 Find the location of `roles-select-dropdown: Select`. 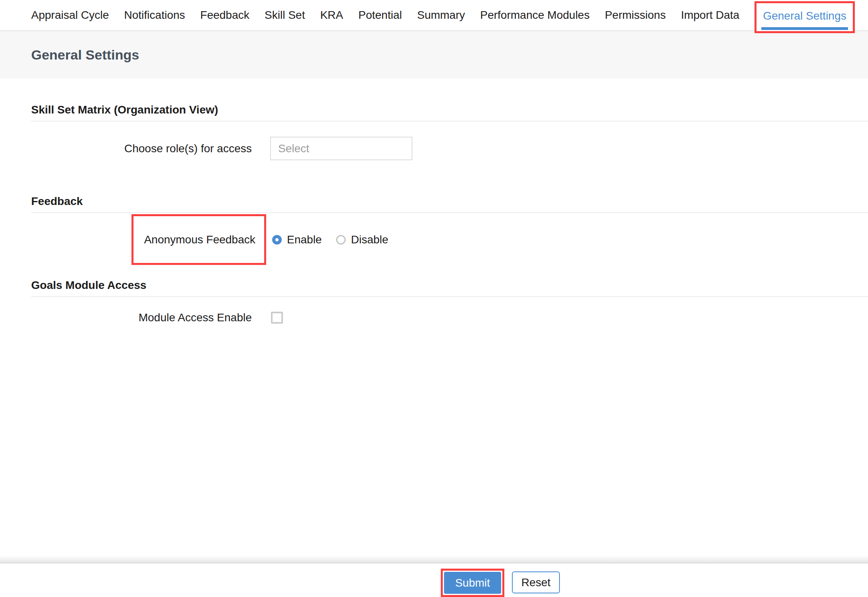

roles-select-dropdown: Select is located at coordinates (341, 149).